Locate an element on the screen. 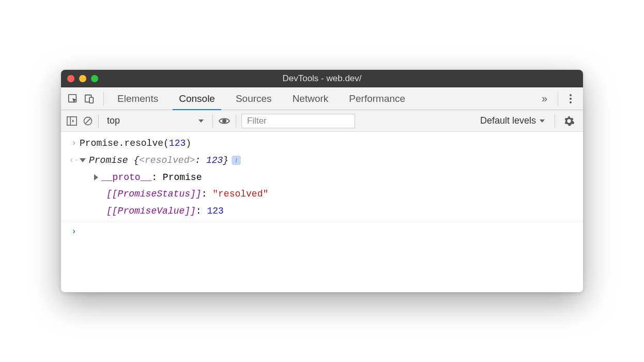  inspect-element-icon is located at coordinates (73, 99).